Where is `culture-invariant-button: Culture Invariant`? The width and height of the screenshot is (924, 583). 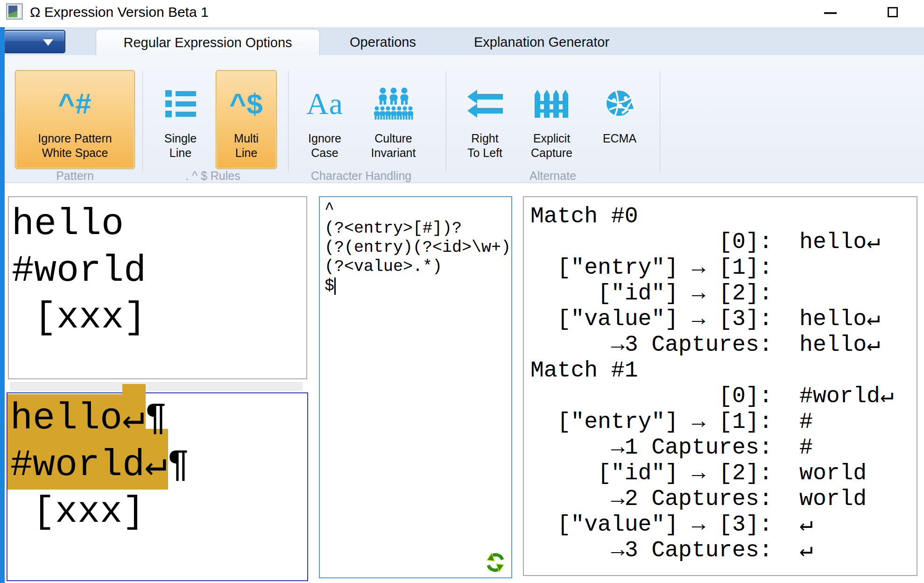 culture-invariant-button: Culture Invariant is located at coordinates (393, 120).